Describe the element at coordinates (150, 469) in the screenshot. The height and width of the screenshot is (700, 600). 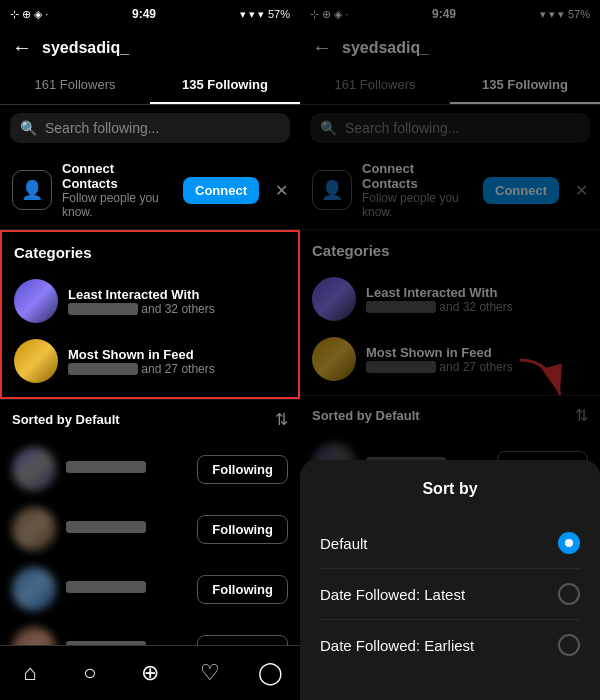
I see `following-item-1-left: Following` at that location.